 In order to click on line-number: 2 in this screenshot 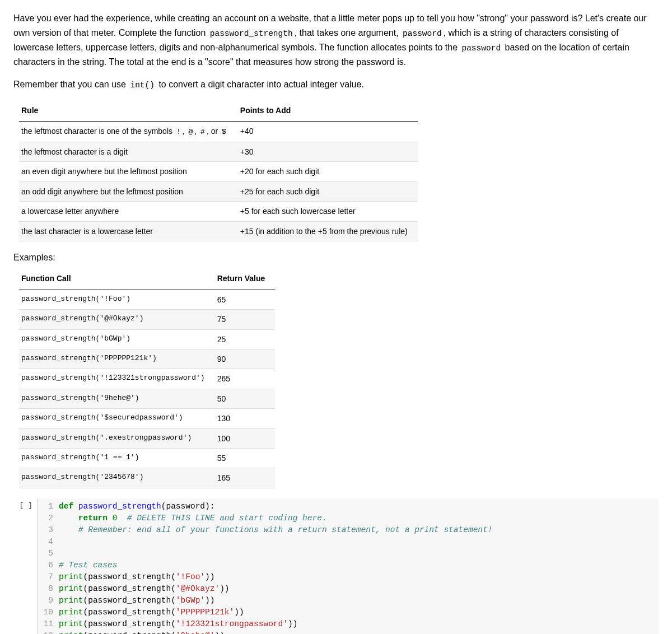, I will do `click(48, 519)`.